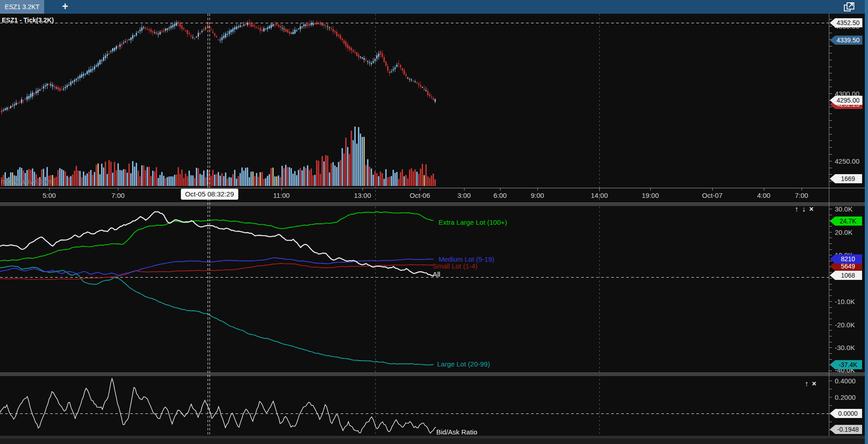 The image size is (868, 444). Describe the element at coordinates (811, 384) in the screenshot. I see `ratio-panel-controls: ↑×` at that location.